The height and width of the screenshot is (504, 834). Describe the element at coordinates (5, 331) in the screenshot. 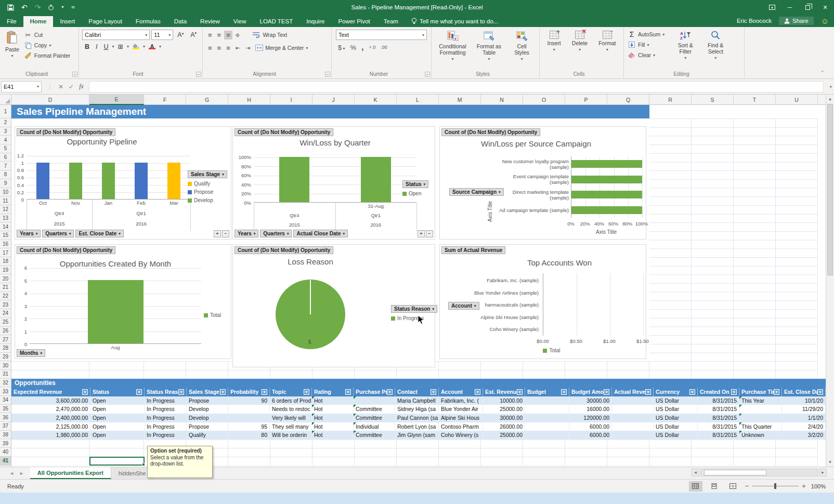

I see `row-header-26: 26` at that location.